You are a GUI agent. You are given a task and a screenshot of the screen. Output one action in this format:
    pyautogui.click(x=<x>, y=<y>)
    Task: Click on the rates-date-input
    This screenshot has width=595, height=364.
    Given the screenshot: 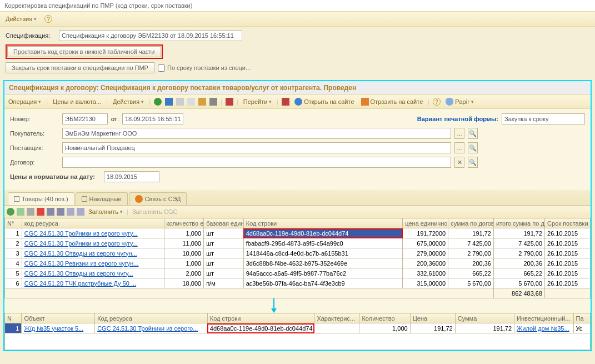 What is the action you would take?
    pyautogui.click(x=132, y=177)
    